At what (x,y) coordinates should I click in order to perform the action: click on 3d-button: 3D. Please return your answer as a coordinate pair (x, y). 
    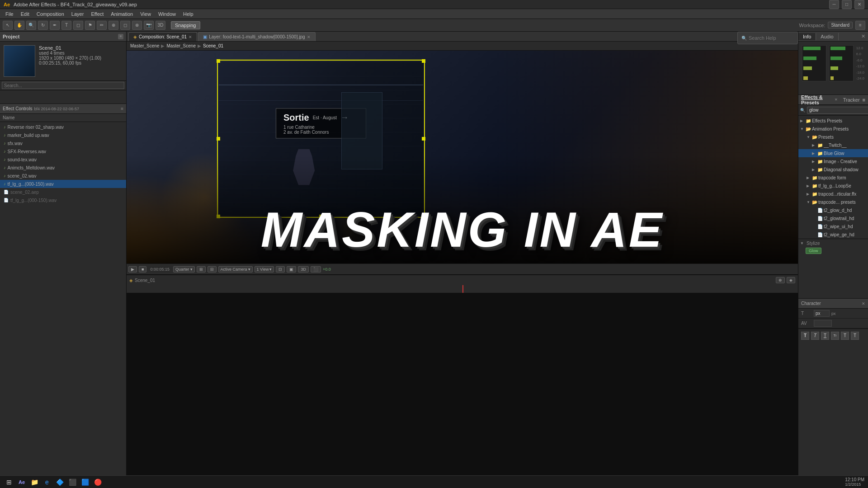
    Looking at the image, I should click on (303, 269).